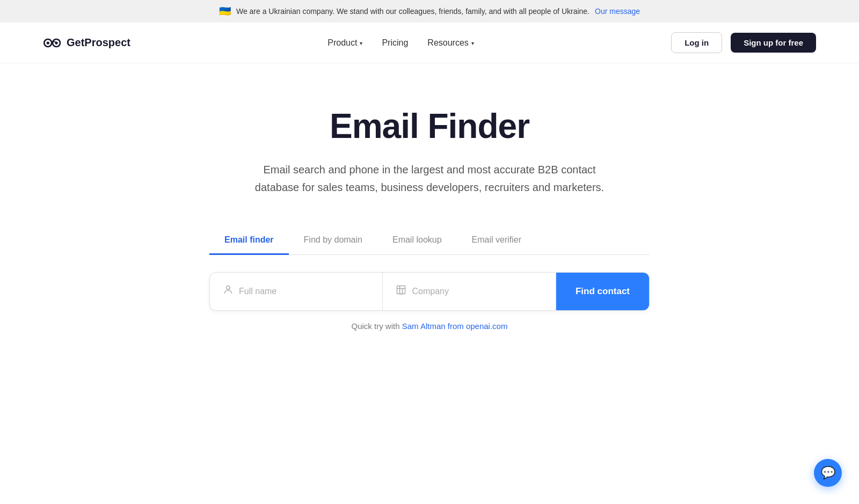 The image size is (859, 504). I want to click on nav-item-product: Product ▾, so click(345, 43).